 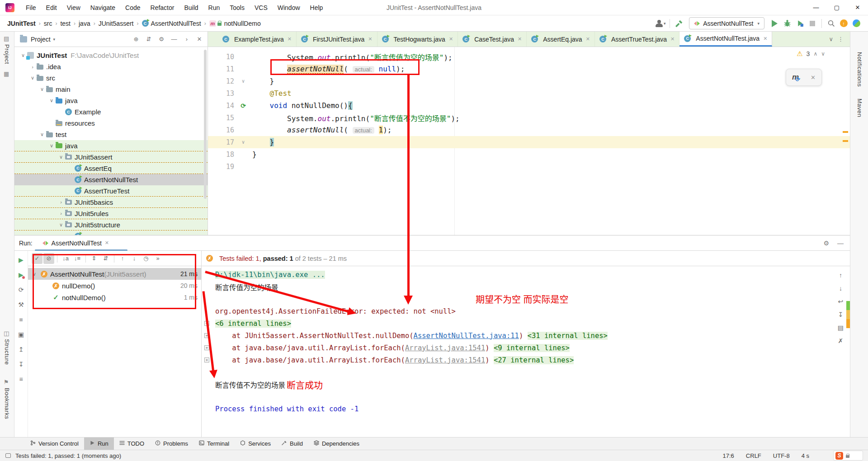 I want to click on run-tab: AssertNotNullTest ✕, so click(x=76, y=243).